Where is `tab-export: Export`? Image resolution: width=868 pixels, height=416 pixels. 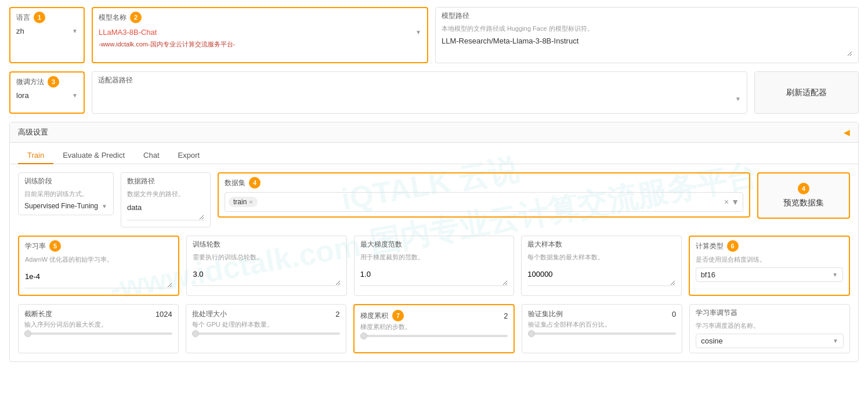
tab-export: Export is located at coordinates (189, 155).